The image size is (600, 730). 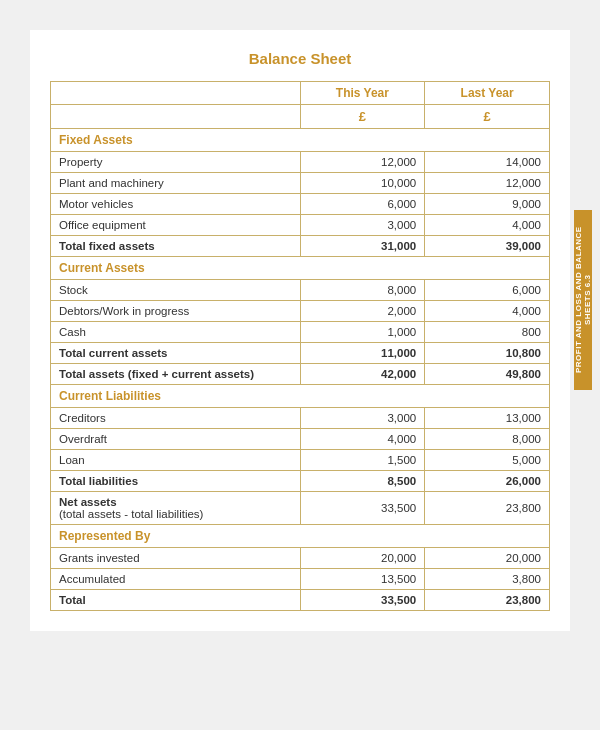 I want to click on row-last: 14,000, so click(x=488, y=162).